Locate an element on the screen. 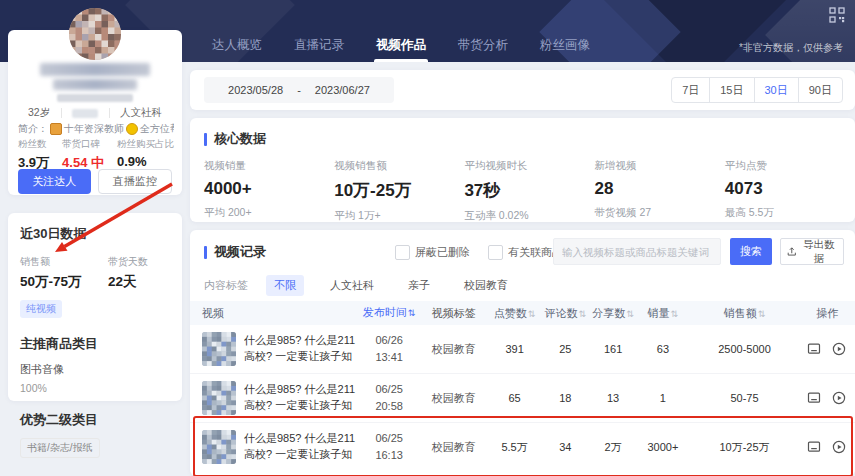  revenue-cell: 50-75 is located at coordinates (745, 398).